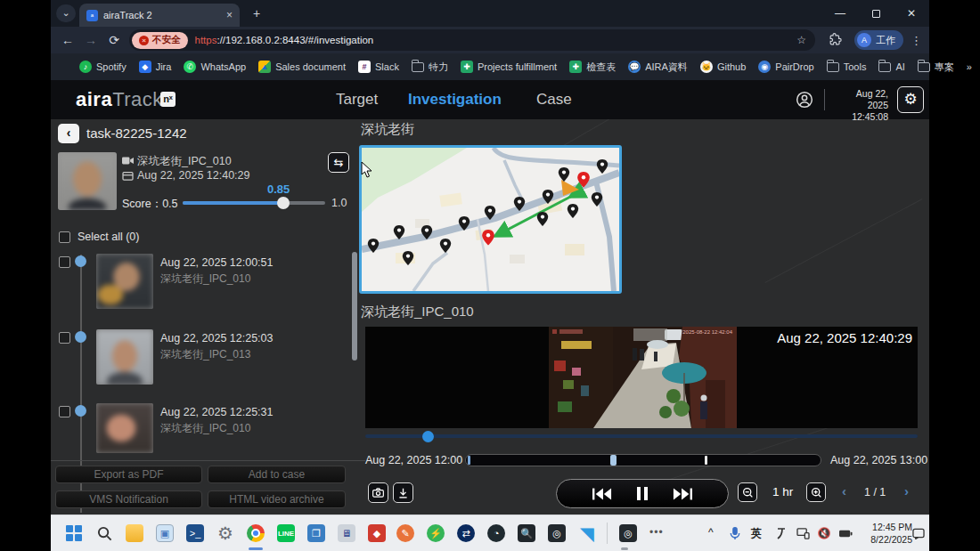 The width and height of the screenshot is (980, 551). I want to click on bookmark-github: 🐱Github, so click(723, 67).